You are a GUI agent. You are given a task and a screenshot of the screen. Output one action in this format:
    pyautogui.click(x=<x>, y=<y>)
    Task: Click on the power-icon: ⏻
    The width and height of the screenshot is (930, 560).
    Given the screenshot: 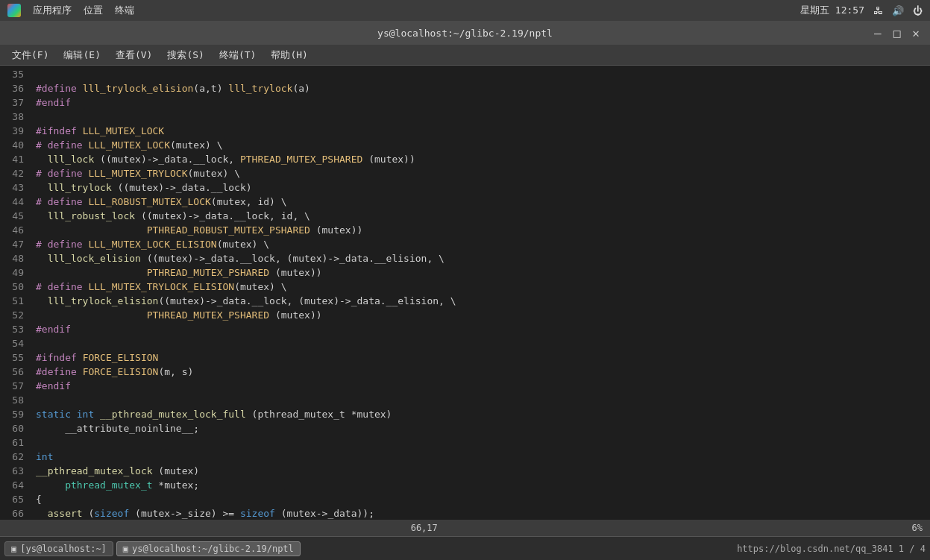 What is the action you would take?
    pyautogui.click(x=917, y=10)
    